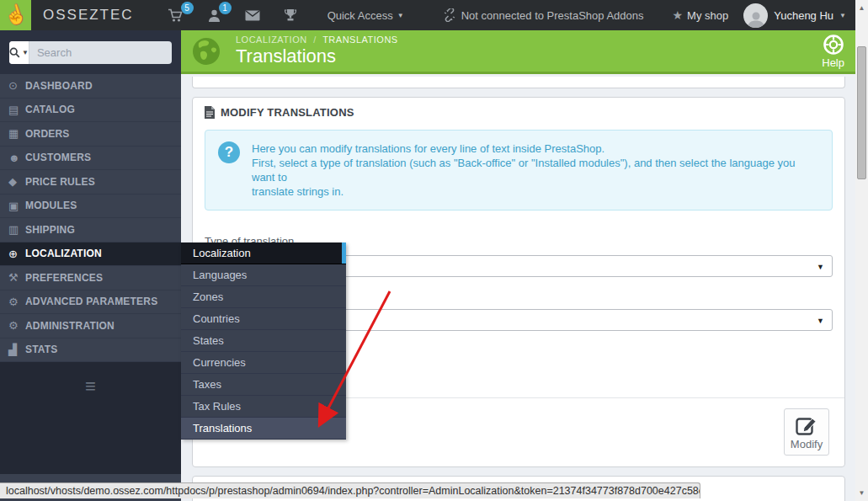 This screenshot has width=868, height=501. Describe the element at coordinates (91, 135) in the screenshot. I see `sidebar-item-orders: ▦ORDERS` at that location.